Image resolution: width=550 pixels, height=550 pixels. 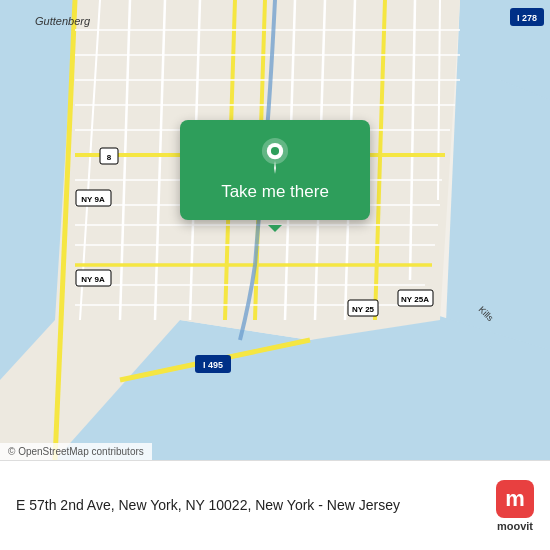 What do you see at coordinates (515, 526) in the screenshot?
I see `moovit-brand-name: moovit` at bounding box center [515, 526].